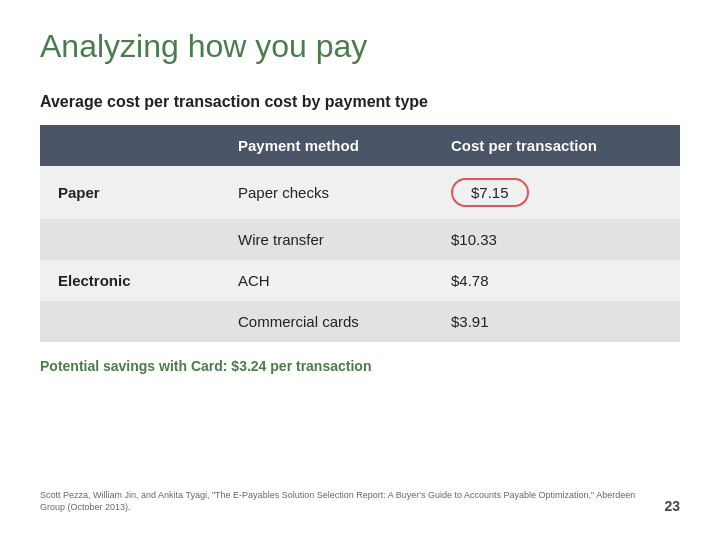 The height and width of the screenshot is (540, 720). I want to click on table-row: Commercial cards $3.91, so click(360, 322).